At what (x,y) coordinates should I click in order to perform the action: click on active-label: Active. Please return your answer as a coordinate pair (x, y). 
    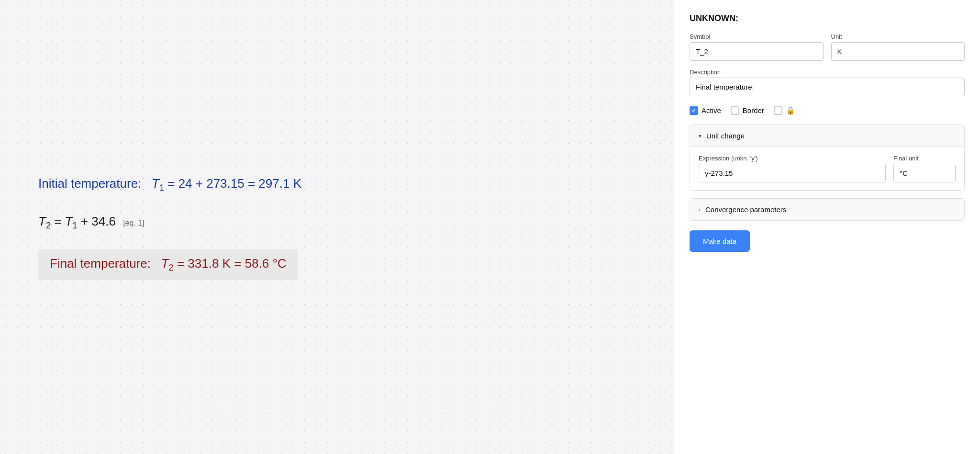
    Looking at the image, I should click on (711, 110).